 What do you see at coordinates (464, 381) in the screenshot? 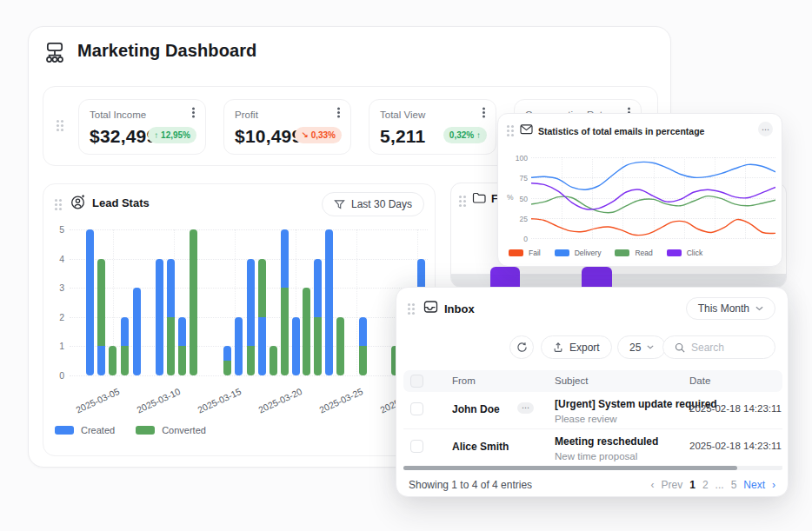
I see `column-header-from: From` at bounding box center [464, 381].